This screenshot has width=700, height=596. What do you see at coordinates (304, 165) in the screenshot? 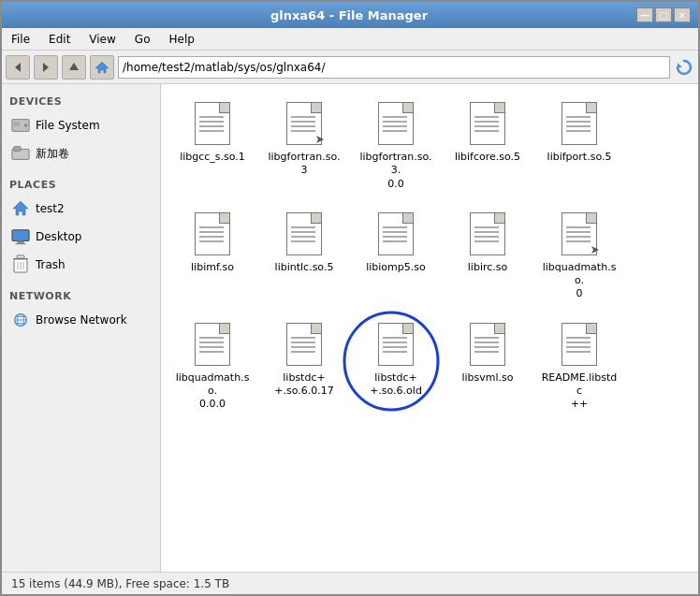
I see `file-label: libgfortran.so.3` at bounding box center [304, 165].